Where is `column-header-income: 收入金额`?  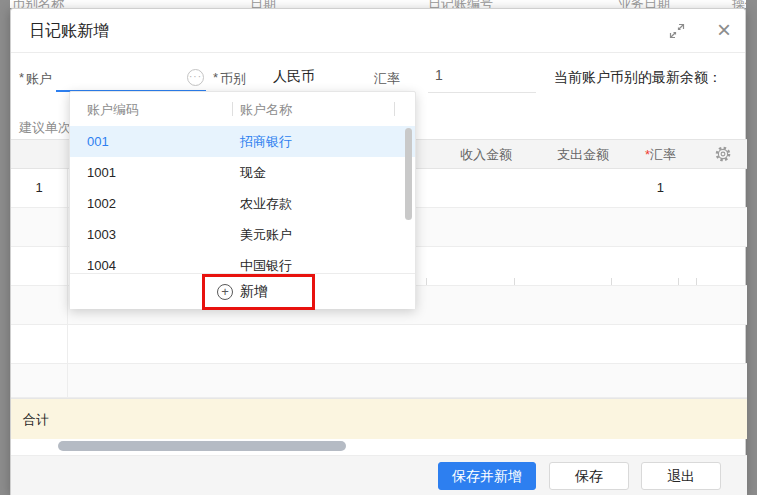
column-header-income: 收入金额 is located at coordinates (469, 155).